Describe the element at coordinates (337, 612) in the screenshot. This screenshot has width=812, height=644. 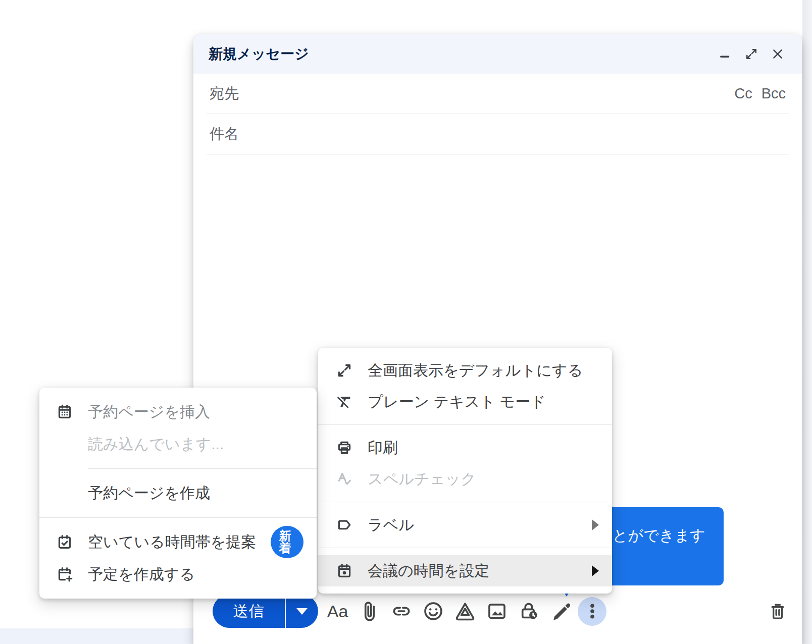
I see `formatting-options-button: Aa` at that location.